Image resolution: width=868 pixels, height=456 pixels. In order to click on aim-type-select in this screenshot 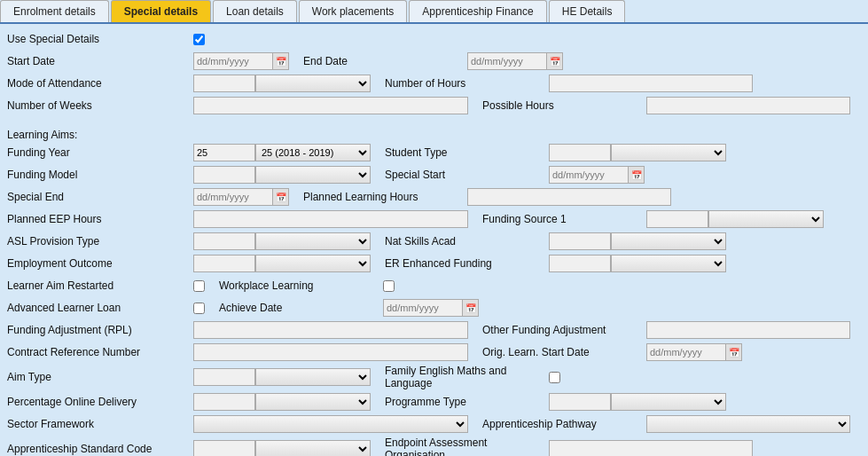, I will do `click(313, 377)`.